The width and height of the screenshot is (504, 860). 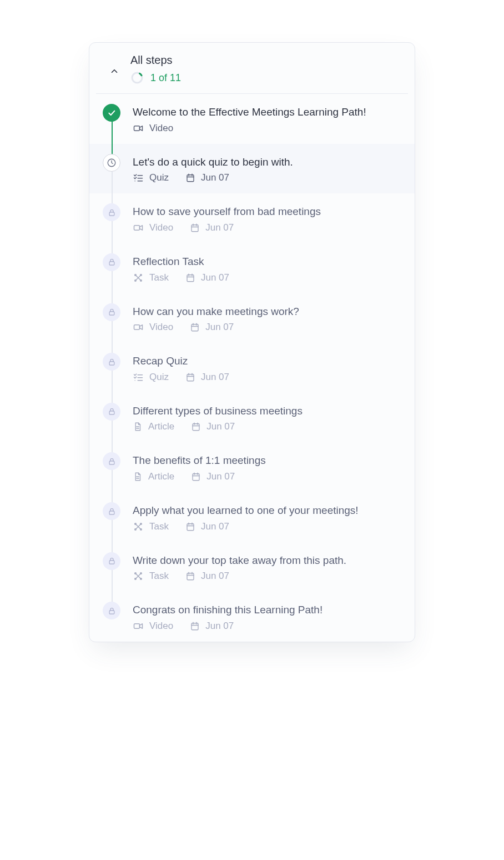 What do you see at coordinates (252, 119) in the screenshot?
I see `step-item: Welcome to the Effective Meetings Learni…` at bounding box center [252, 119].